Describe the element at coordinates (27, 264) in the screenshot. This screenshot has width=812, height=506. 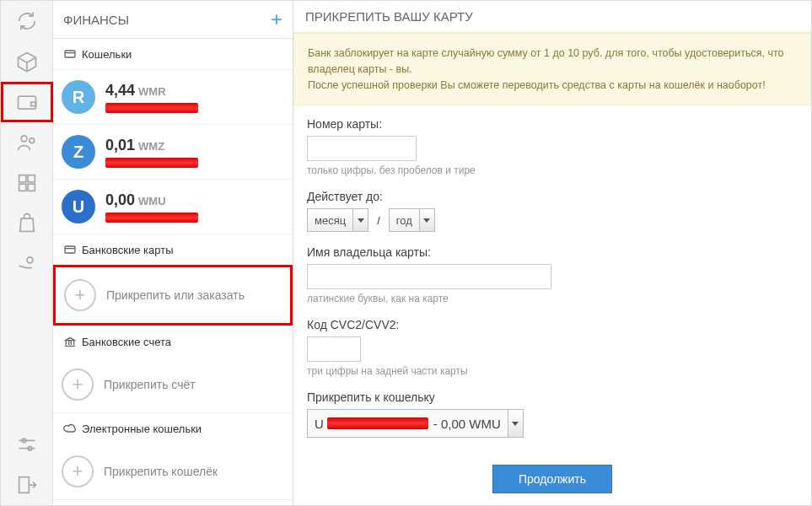
I see `hand-coins-icon` at that location.